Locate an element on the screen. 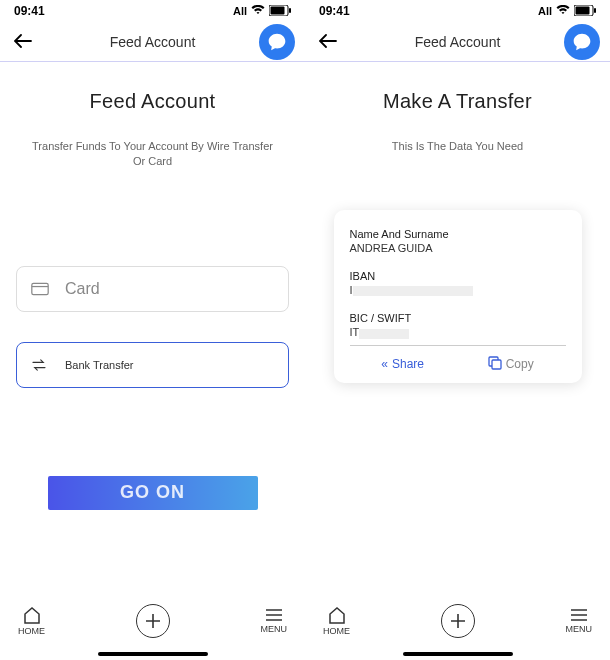  option-card: Card is located at coordinates (152, 289).